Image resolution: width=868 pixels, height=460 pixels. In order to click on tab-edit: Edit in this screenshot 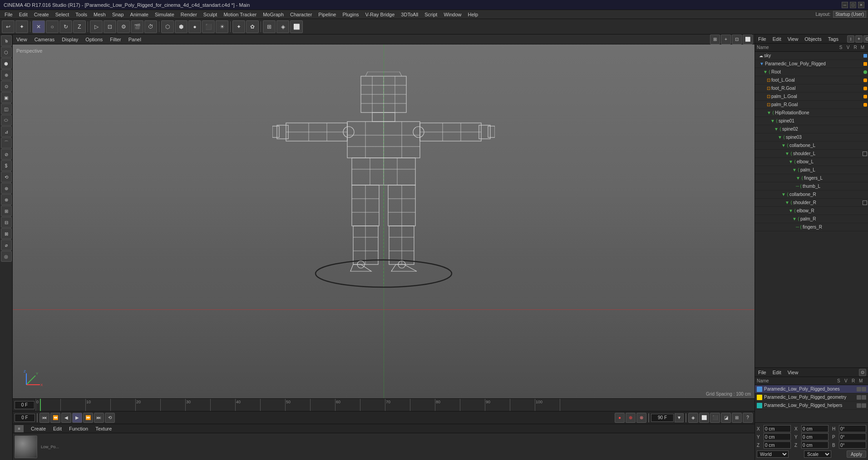, I will do `click(57, 429)`.